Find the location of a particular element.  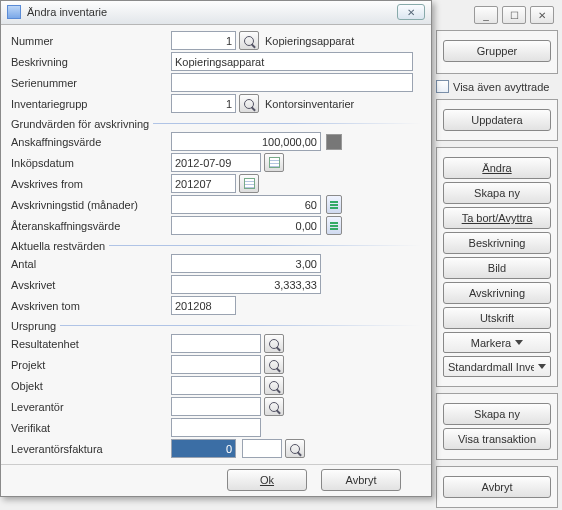

avskrives-calendar-button is located at coordinates (249, 184).